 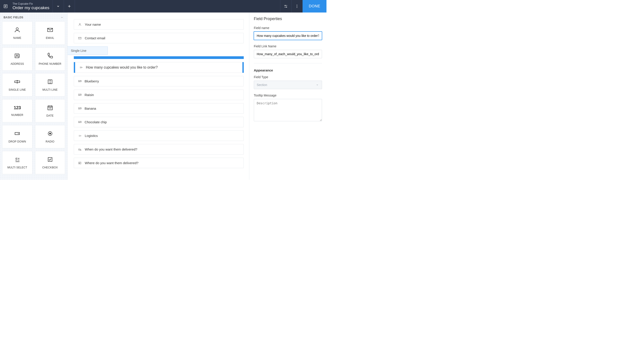 I want to click on form-field: Contact email, so click(x=159, y=38).